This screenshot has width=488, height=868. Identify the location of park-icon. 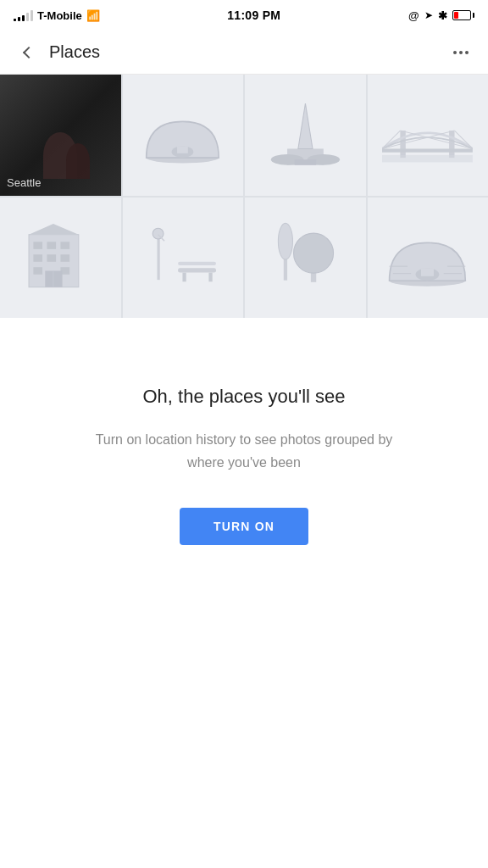
(183, 258).